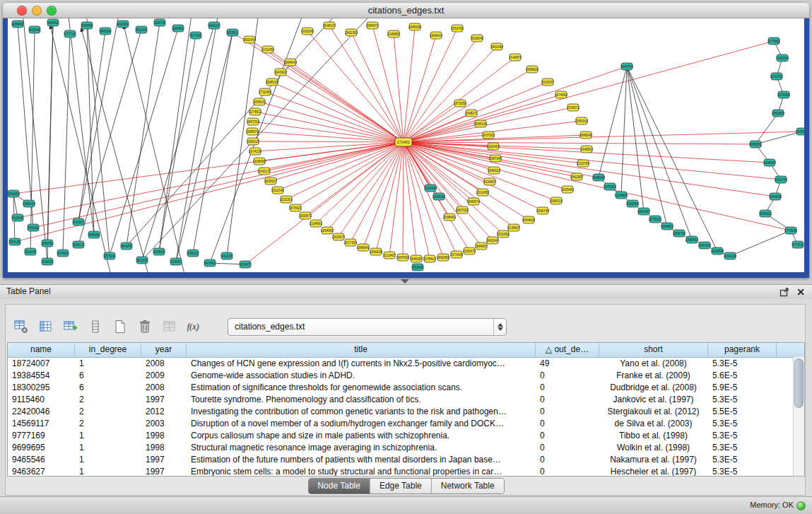 The height and width of the screenshot is (514, 812). Describe the element at coordinates (481, 124) in the screenshot. I see `graph-node: 2065134` at that location.